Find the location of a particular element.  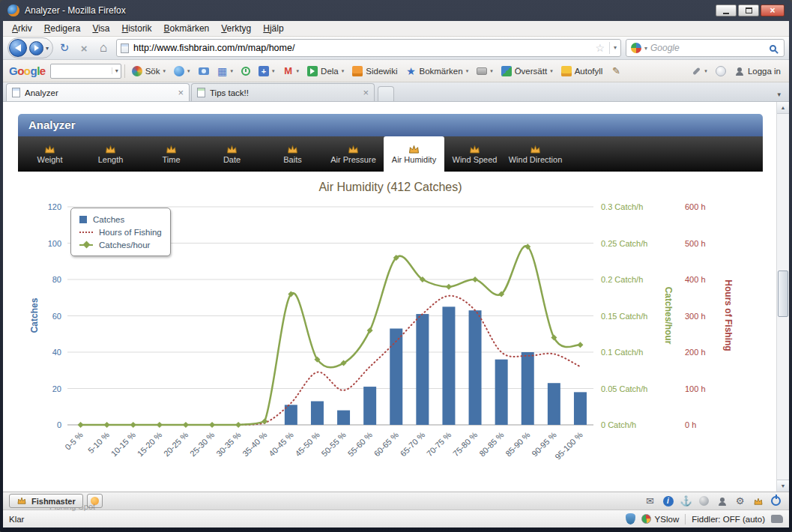

power-icon is located at coordinates (776, 501).